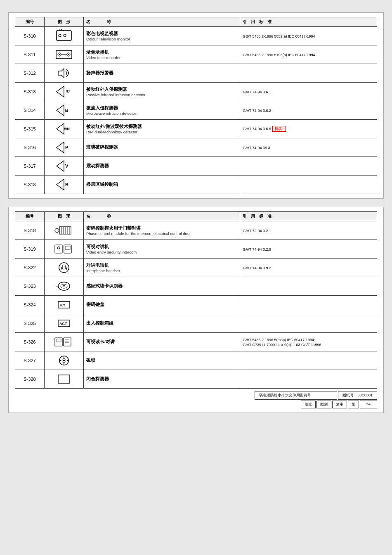 The width and height of the screenshot is (392, 555). Describe the element at coordinates (162, 249) in the screenshot. I see `row-name: 可视对讲机Video entry security intercom` at that location.